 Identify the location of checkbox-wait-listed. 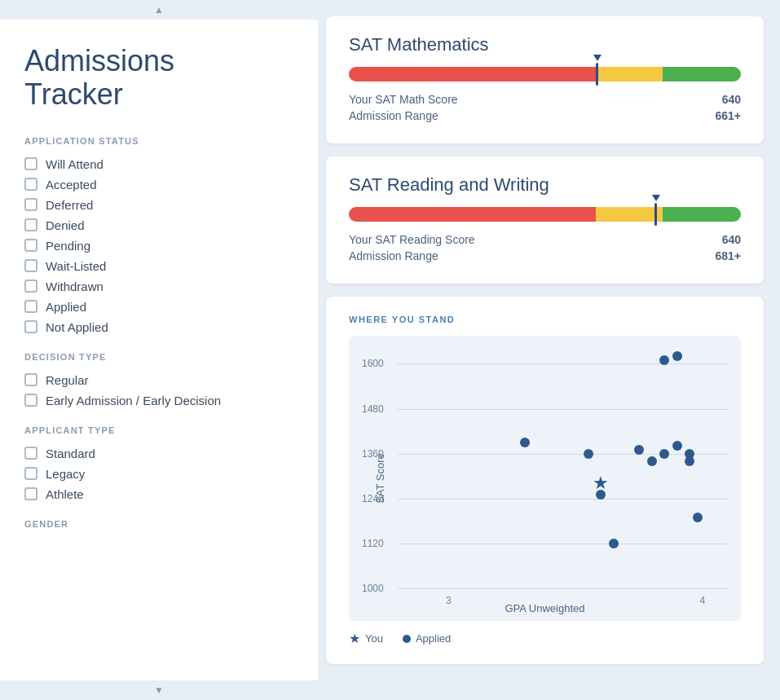
(31, 266).